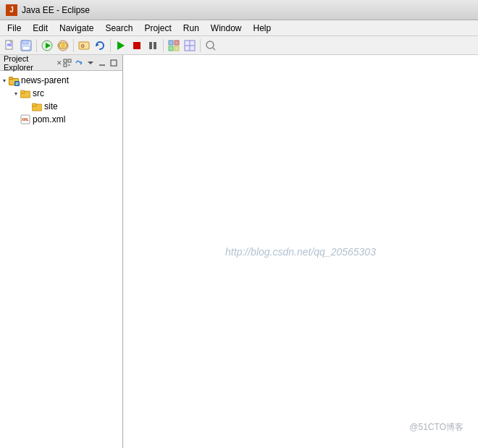  Describe the element at coordinates (14, 80) in the screenshot. I see `news-parent-folder-icon: P` at that location.